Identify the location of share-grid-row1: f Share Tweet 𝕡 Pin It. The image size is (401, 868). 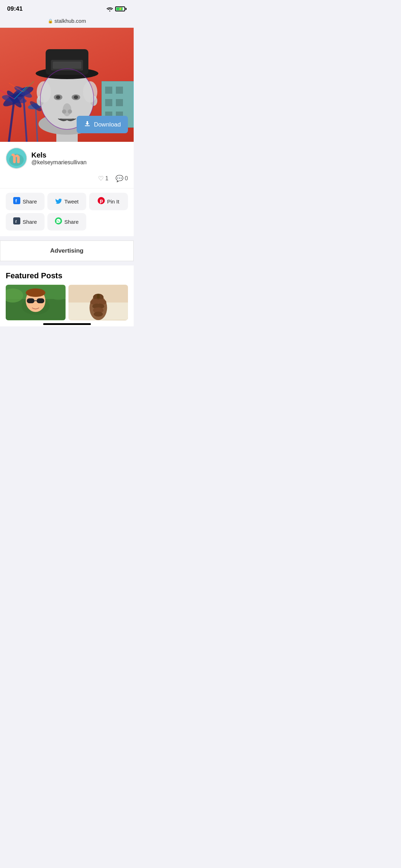
(67, 202).